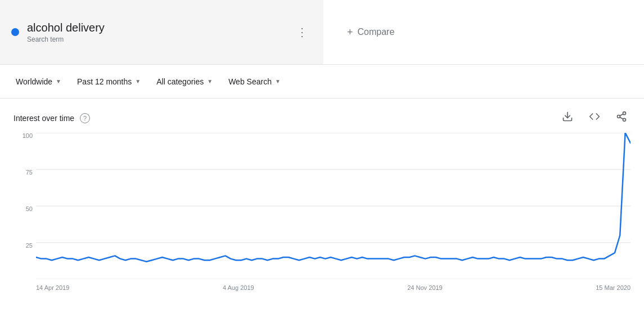 The height and width of the screenshot is (322, 644). Describe the element at coordinates (25, 136) in the screenshot. I see `y-label-100: 100` at that location.